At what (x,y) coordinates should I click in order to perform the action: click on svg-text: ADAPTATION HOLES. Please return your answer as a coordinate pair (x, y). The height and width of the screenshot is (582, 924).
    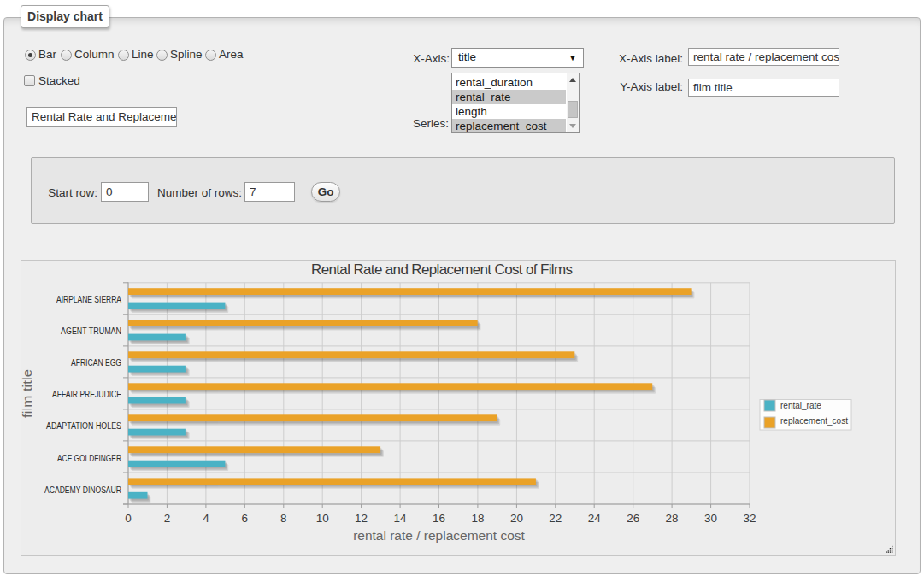
    Looking at the image, I should click on (84, 426).